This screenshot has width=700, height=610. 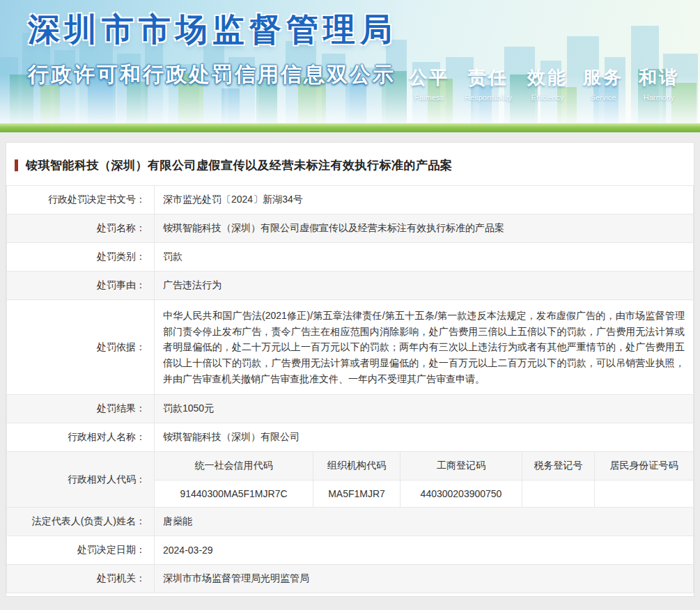 What do you see at coordinates (603, 84) in the screenshot?
I see `slogan-item: 服务 Service` at bounding box center [603, 84].